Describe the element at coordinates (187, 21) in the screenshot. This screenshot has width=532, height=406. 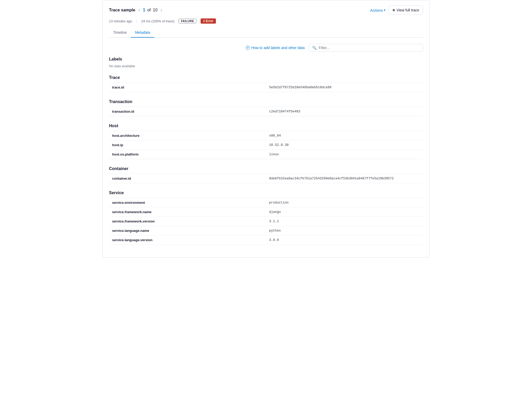
I see `failure-badge: FAILURE` at that location.